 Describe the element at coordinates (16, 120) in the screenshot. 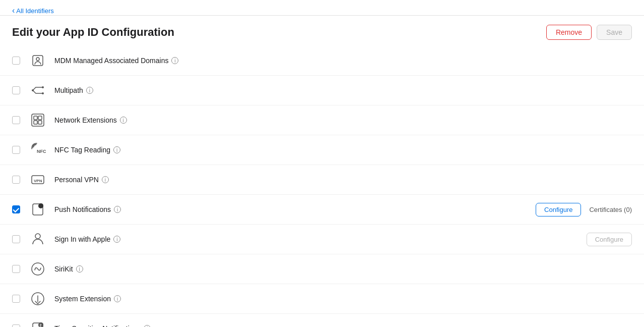

I see `checkbox-network-extensions` at that location.